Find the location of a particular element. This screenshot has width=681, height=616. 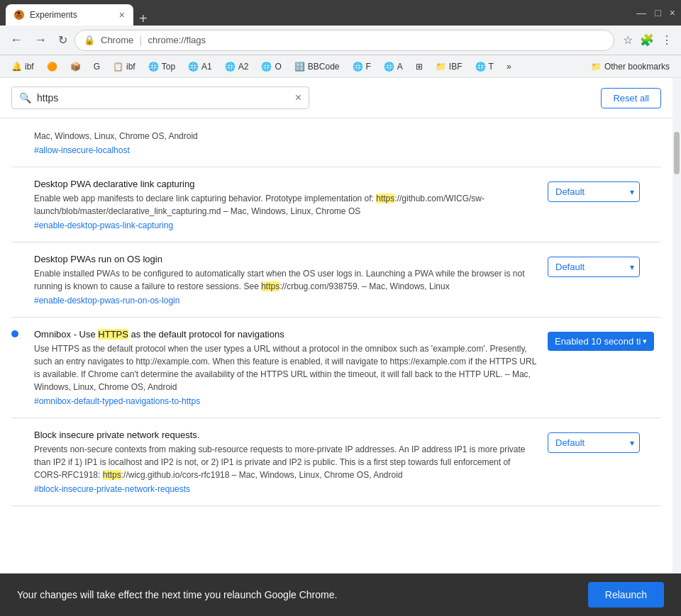

security-icon: 🔒 is located at coordinates (89, 40).